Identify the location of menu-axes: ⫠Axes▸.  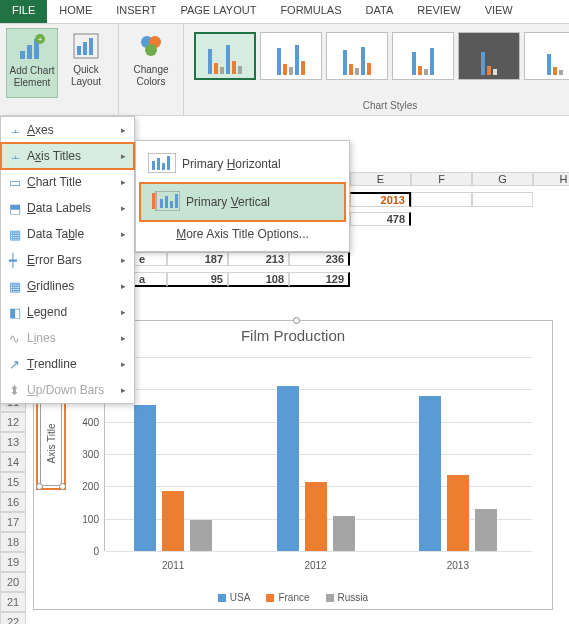
(68, 130).